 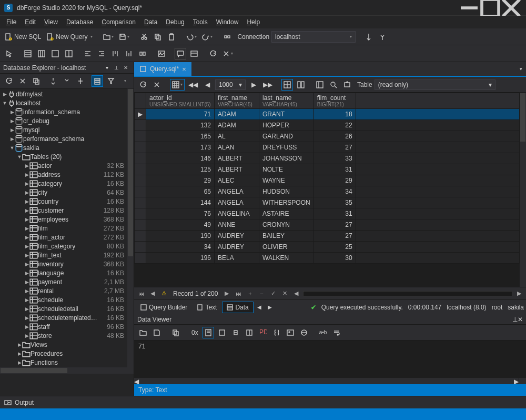 What do you see at coordinates (64, 165) in the screenshot?
I see `tree-table-actor: ▶actor32 KB` at bounding box center [64, 165].